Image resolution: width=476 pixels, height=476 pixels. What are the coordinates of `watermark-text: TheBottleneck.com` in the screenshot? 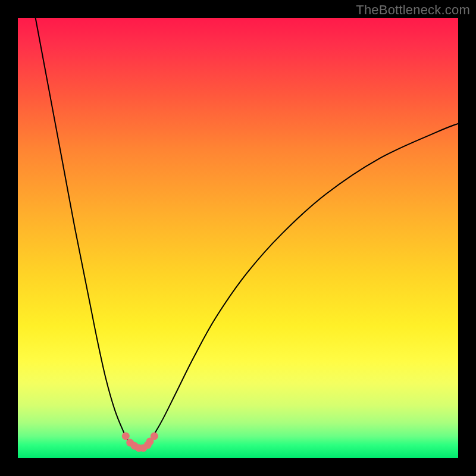 It's located at (413, 10).